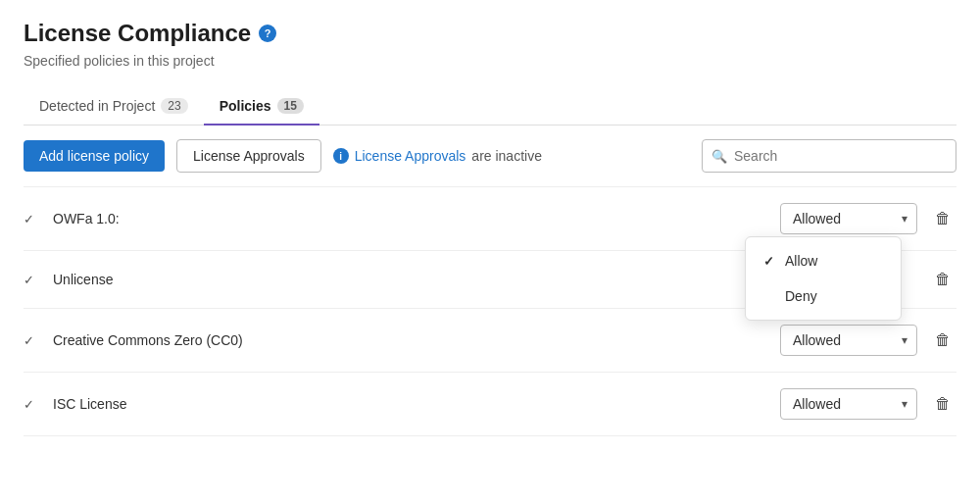 The image size is (980, 503). Describe the element at coordinates (490, 404) in the screenshot. I see `license-row-isc: ✓ ISC License Allowed Denied 🗑` at that location.